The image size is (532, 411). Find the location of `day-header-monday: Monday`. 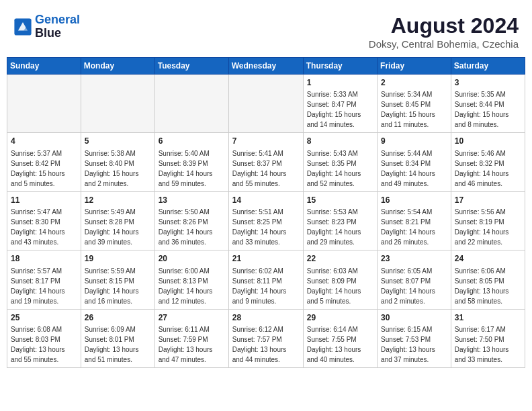

day-header-monday: Monday is located at coordinates (118, 66).